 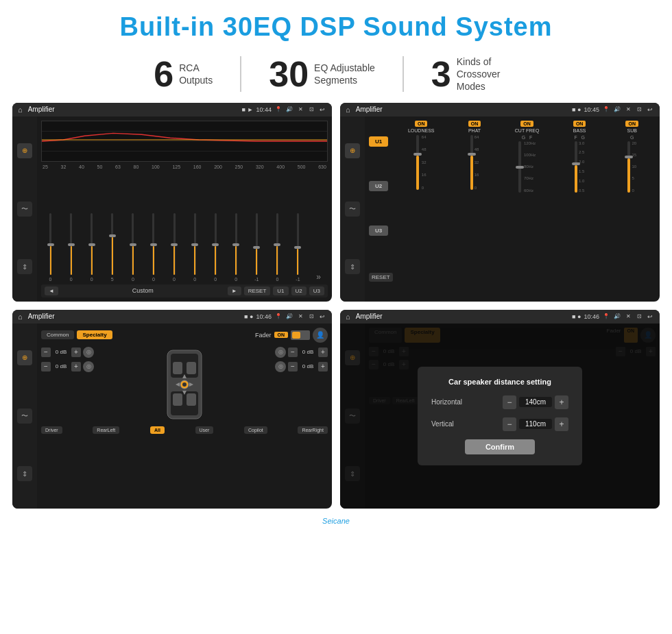 What do you see at coordinates (25, 474) in the screenshot?
I see `fader-sidebar-arrows: ⇕` at bounding box center [25, 474].